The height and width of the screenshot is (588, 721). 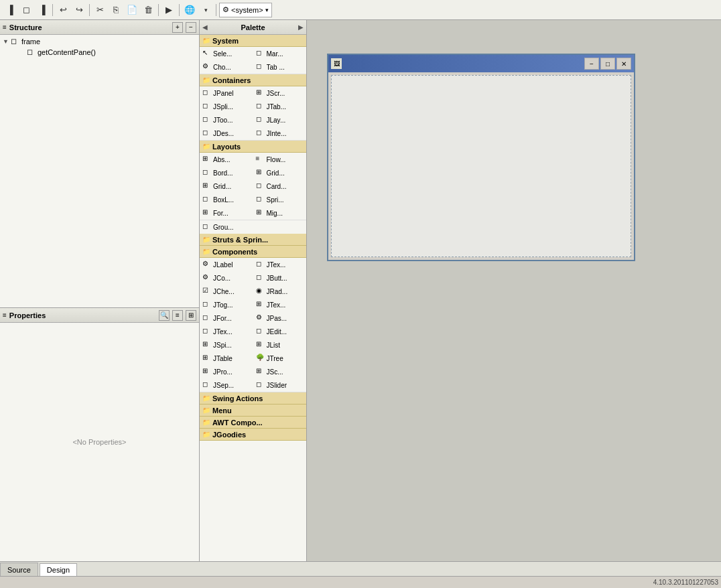 What do you see at coordinates (235, 252) in the screenshot?
I see `components-category-label: Components` at bounding box center [235, 252].